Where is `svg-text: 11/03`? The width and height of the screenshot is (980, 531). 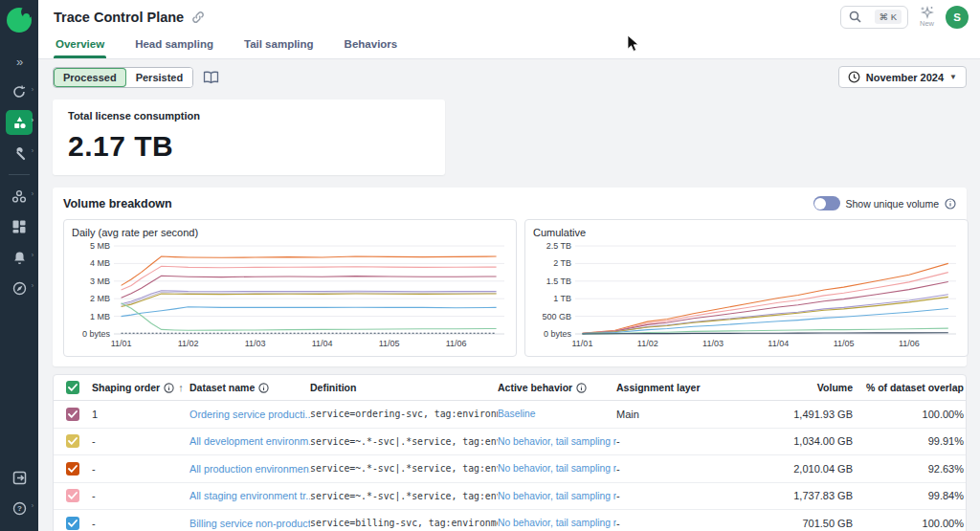
svg-text: 11/03 is located at coordinates (256, 343).